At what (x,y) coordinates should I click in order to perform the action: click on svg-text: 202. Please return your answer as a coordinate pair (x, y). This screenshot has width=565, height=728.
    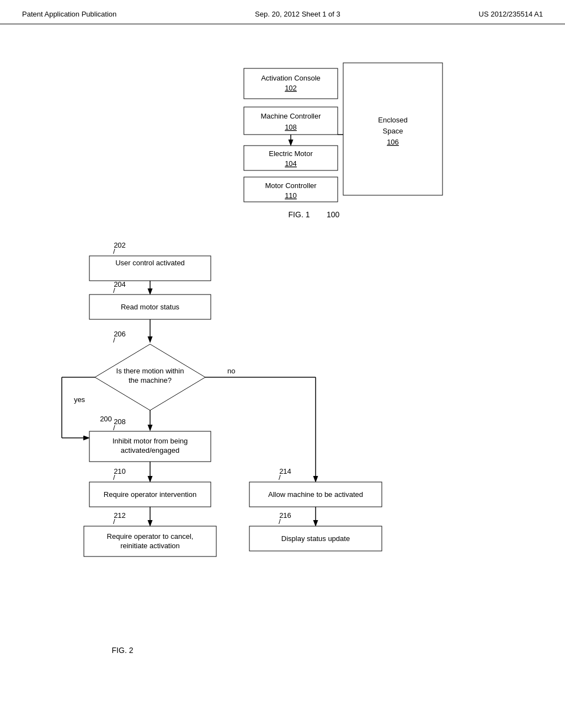
    Looking at the image, I should click on (120, 245).